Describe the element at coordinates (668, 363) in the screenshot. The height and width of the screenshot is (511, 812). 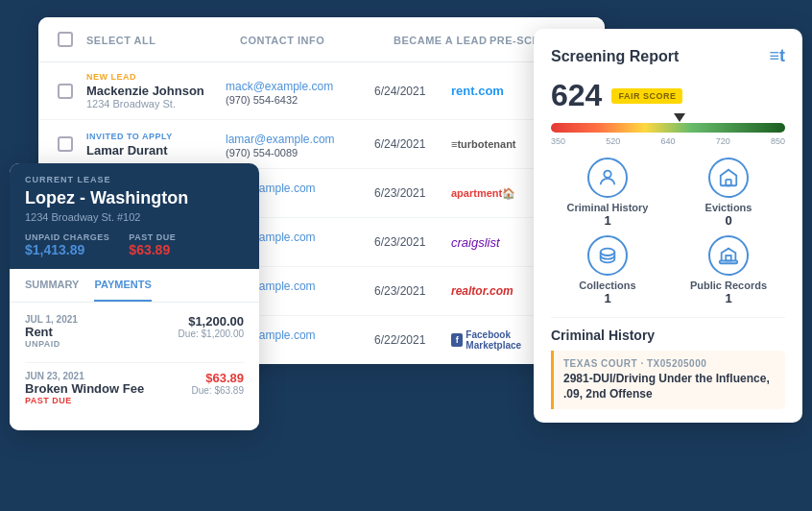
I see `criminal-section: Criminal History TEXAS COURT · TX0520500…` at that location.